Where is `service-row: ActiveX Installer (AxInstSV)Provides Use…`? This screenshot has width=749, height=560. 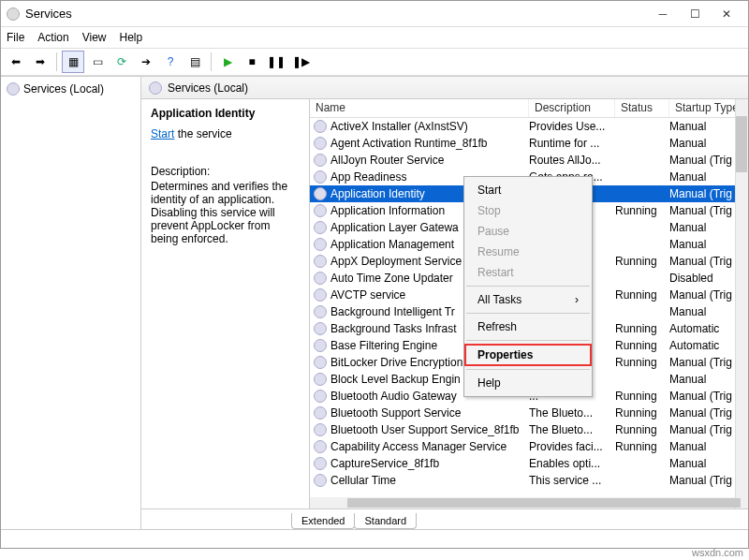 service-row: ActiveX Installer (AxInstSV)Provides Use… is located at coordinates (529, 126).